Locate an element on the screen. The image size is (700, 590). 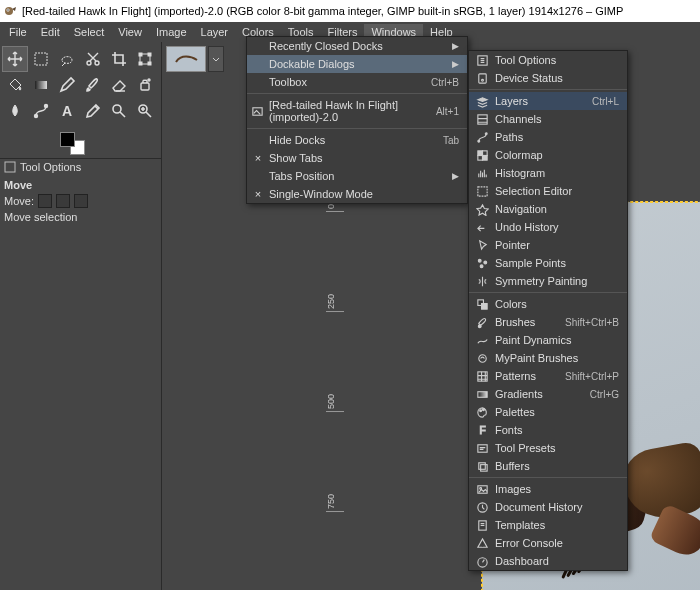
color-picker-tool is located at coordinates (93, 111).